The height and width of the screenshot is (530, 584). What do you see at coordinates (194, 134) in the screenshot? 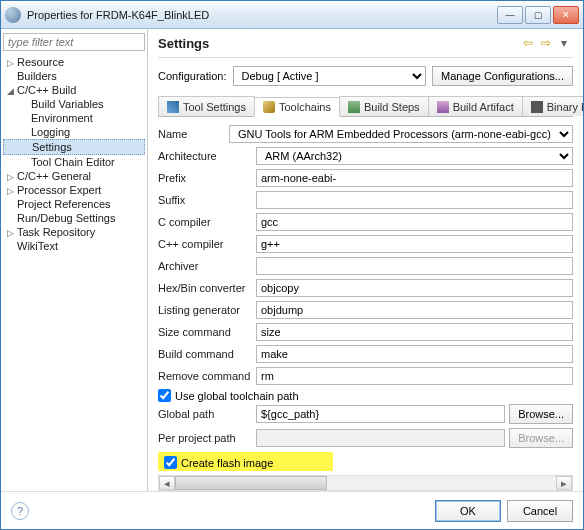
I see `name-label: Name` at bounding box center [194, 134].